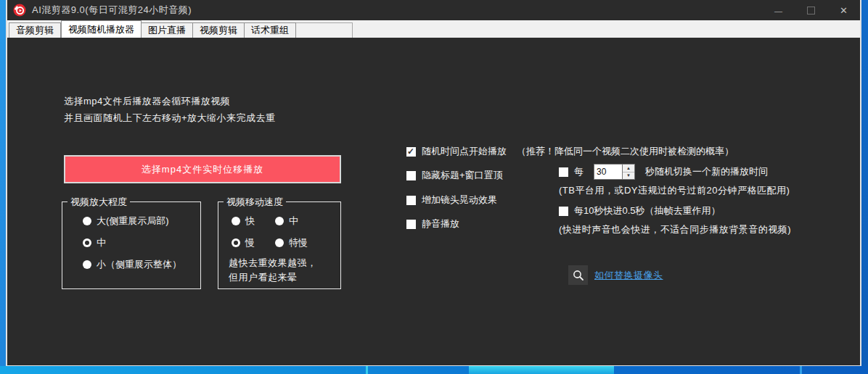 This screenshot has height=374, width=868. What do you see at coordinates (139, 265) in the screenshot?
I see `radio-label: 小（侧重展示整体）` at bounding box center [139, 265].